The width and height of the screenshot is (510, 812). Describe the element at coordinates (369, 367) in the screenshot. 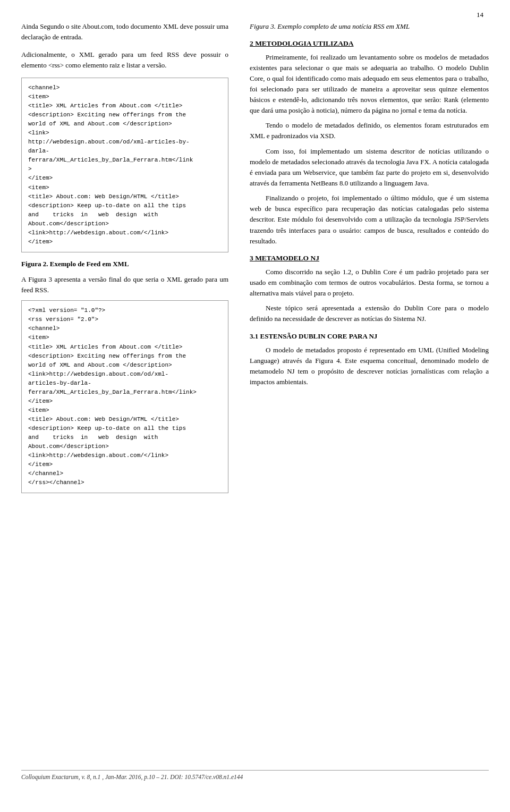

I see `subsection31-para1: O modelo de metadados proposto é represe…` at that location.